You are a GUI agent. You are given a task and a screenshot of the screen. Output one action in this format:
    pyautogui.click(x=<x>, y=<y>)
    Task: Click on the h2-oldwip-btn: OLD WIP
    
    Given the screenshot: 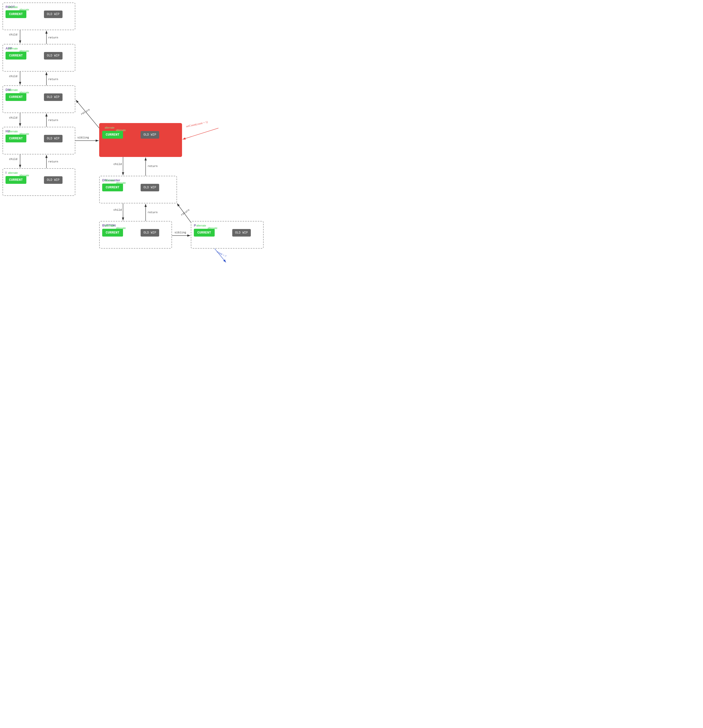 What is the action you would take?
    pyautogui.click(x=53, y=139)
    